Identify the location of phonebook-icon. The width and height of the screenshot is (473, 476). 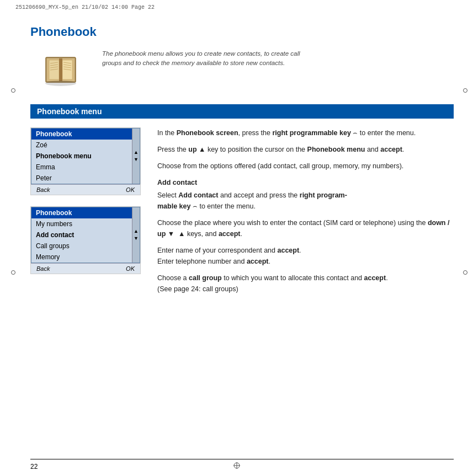
(61, 71).